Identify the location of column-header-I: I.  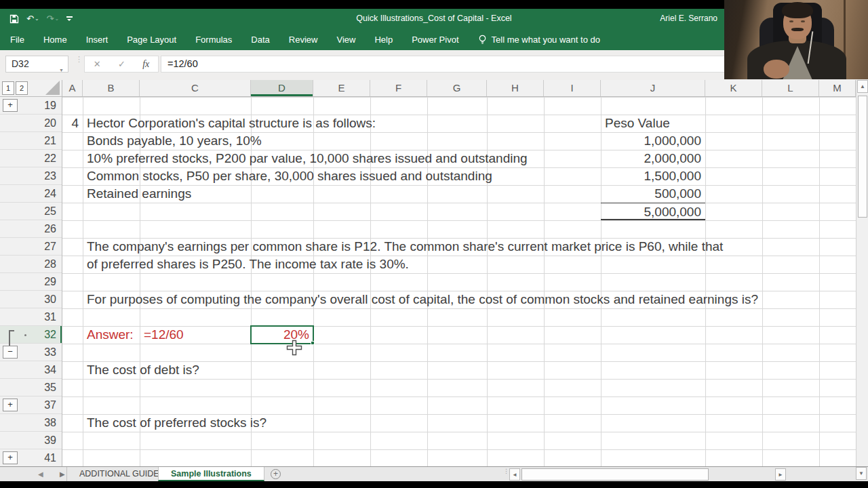
(572, 88).